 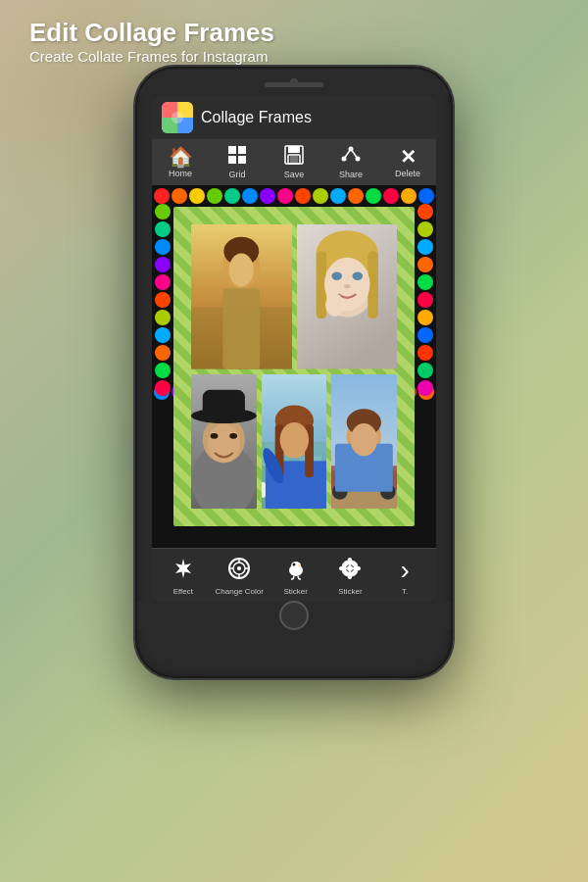 What do you see at coordinates (177, 118) in the screenshot?
I see `app-icon` at bounding box center [177, 118].